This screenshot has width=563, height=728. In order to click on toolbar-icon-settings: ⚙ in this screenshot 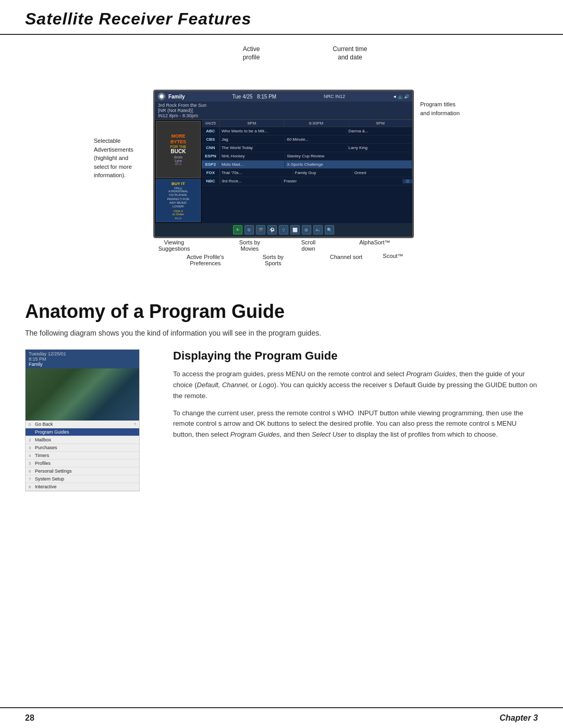, I will do `click(249, 230)`.